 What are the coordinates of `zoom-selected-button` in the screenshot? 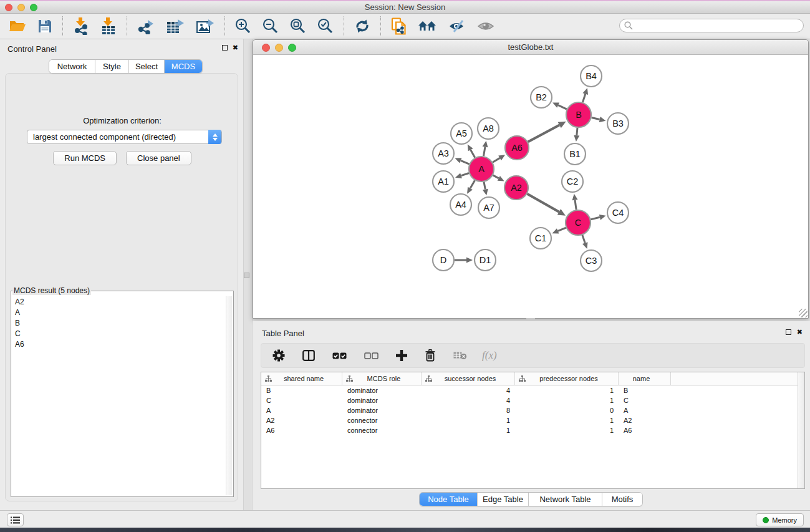 It's located at (325, 26).